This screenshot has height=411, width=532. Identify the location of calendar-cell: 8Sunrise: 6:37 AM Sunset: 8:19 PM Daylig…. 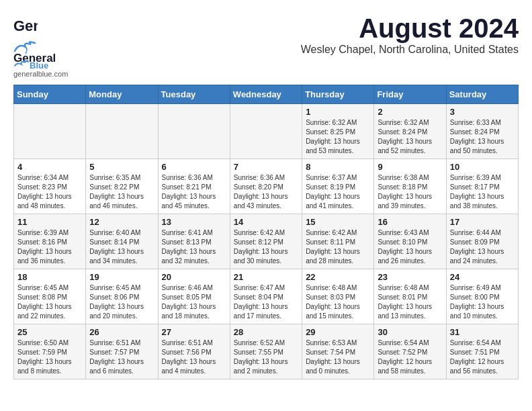
(339, 187).